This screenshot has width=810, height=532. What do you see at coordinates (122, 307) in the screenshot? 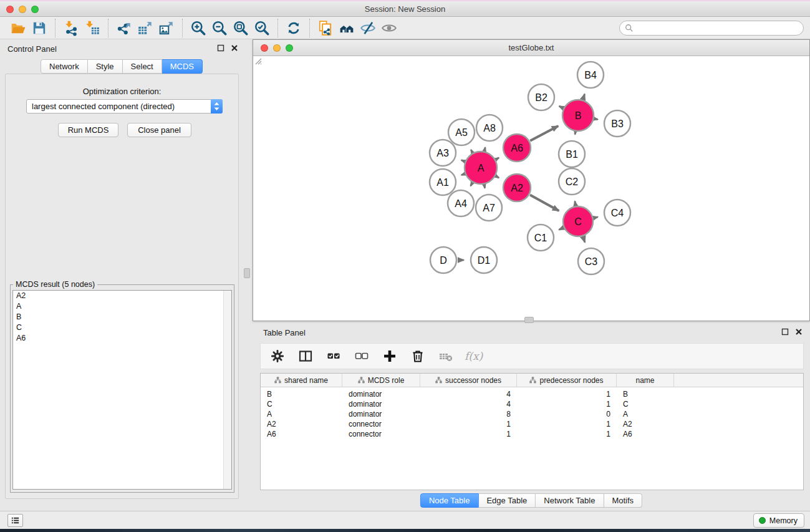
I see `result-item: A` at bounding box center [122, 307].